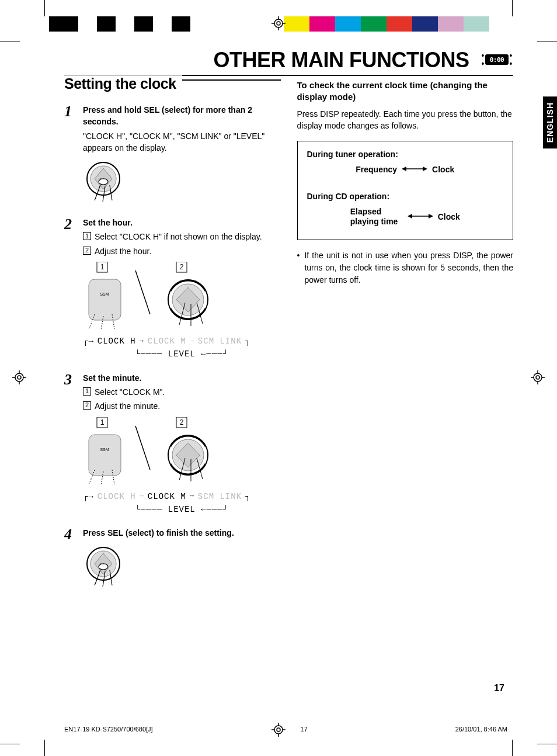 The height and width of the screenshot is (756, 557). I want to click on mode-left: Elapsed playing time, so click(377, 217).